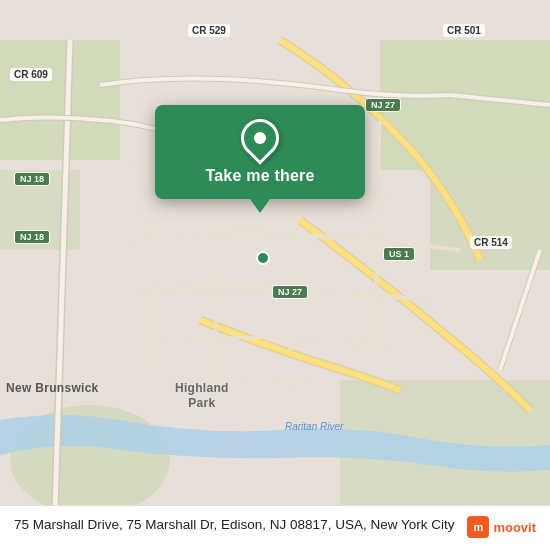 The height and width of the screenshot is (550, 550). Describe the element at coordinates (290, 292) in the screenshot. I see `road-label-nj27-bot: NJ 27` at that location.